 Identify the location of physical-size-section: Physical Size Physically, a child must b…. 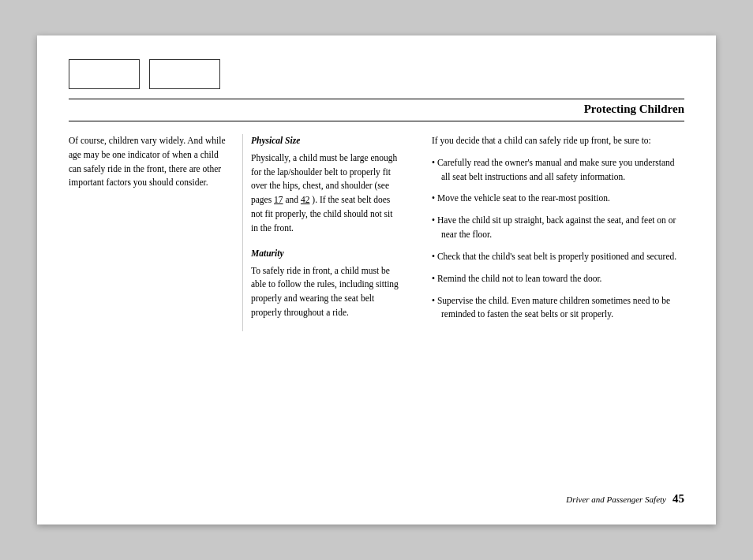
(325, 185).